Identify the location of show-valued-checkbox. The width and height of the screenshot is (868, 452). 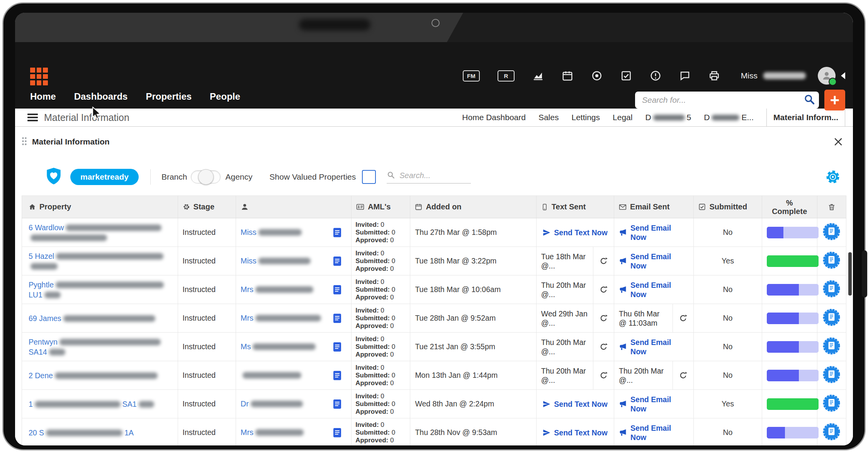
(369, 177).